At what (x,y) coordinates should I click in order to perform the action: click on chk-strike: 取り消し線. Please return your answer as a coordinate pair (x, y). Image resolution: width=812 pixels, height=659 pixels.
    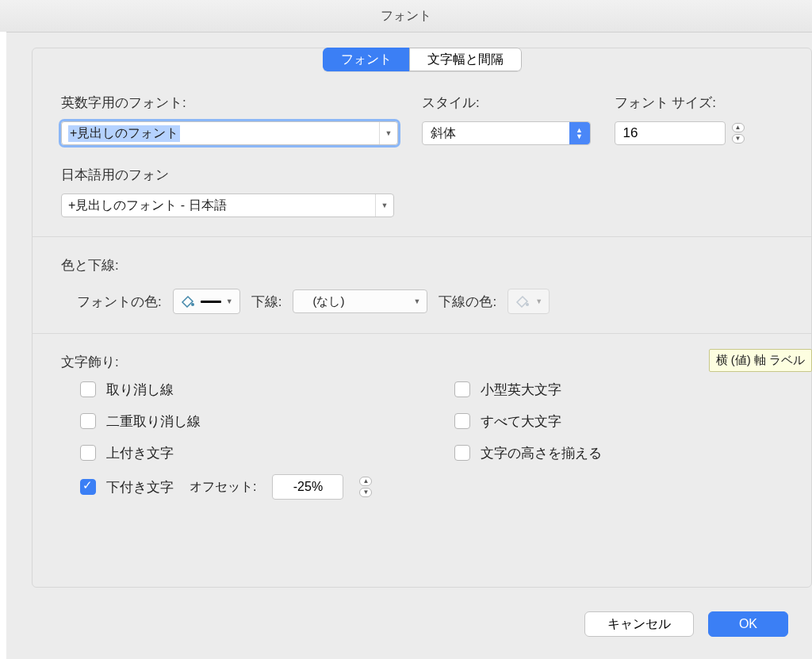
    Looking at the image, I should click on (224, 389).